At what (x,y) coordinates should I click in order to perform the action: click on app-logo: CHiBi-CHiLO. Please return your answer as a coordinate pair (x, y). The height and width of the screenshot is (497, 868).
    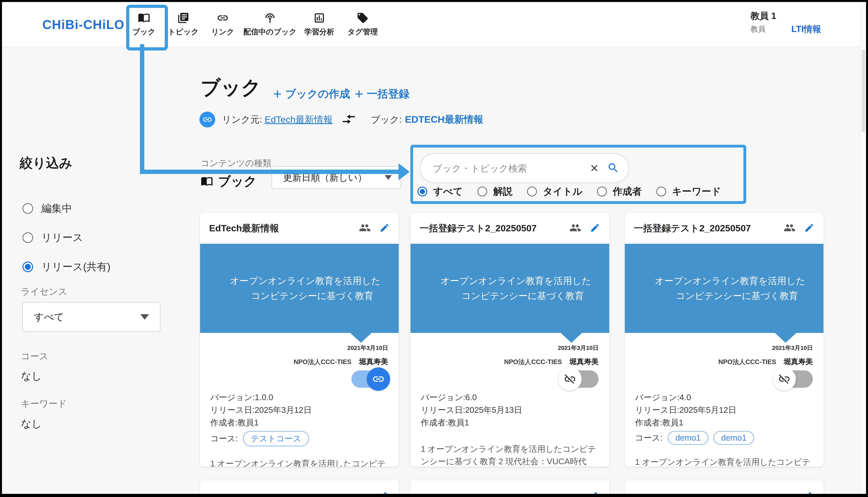
    Looking at the image, I should click on (83, 25).